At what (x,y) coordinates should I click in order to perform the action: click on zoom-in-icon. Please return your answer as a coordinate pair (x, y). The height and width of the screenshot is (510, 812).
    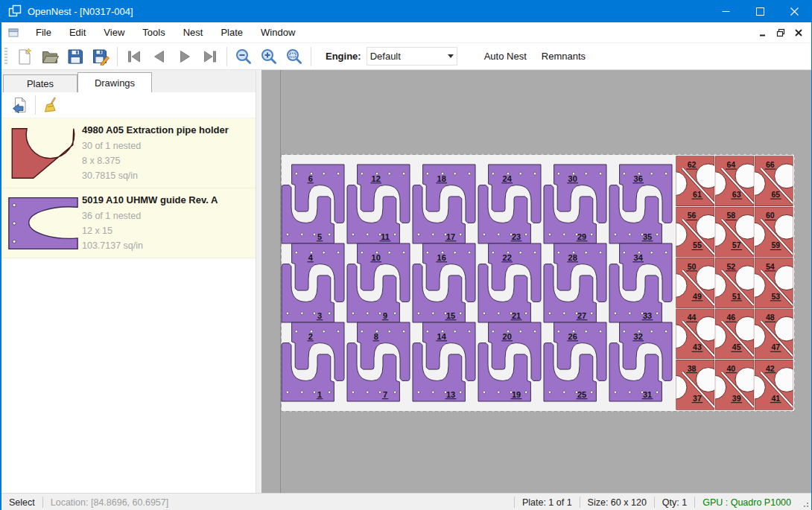
    Looking at the image, I should click on (269, 57).